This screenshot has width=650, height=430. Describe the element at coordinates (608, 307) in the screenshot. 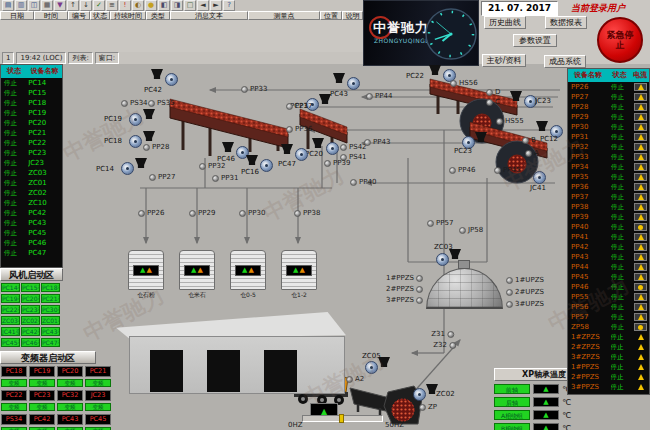

I see `device-row: PP56 停止` at that location.